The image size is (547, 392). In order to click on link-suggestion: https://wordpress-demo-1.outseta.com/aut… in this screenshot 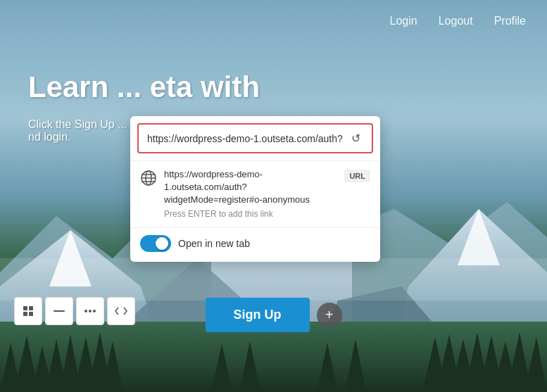, I will do `click(255, 194)`.